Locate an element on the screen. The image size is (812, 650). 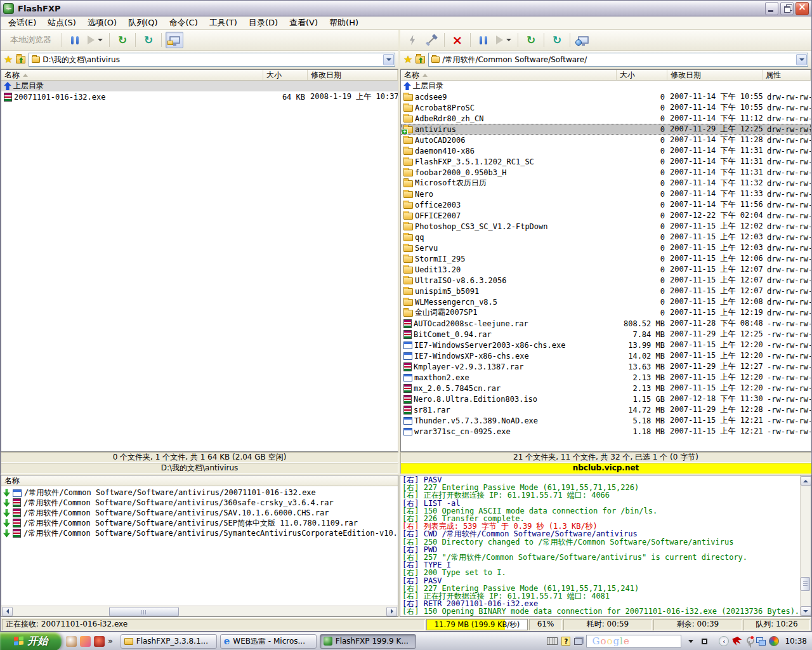
task-button-0: FlashFXP_3.3.8.1... is located at coordinates (169, 641).